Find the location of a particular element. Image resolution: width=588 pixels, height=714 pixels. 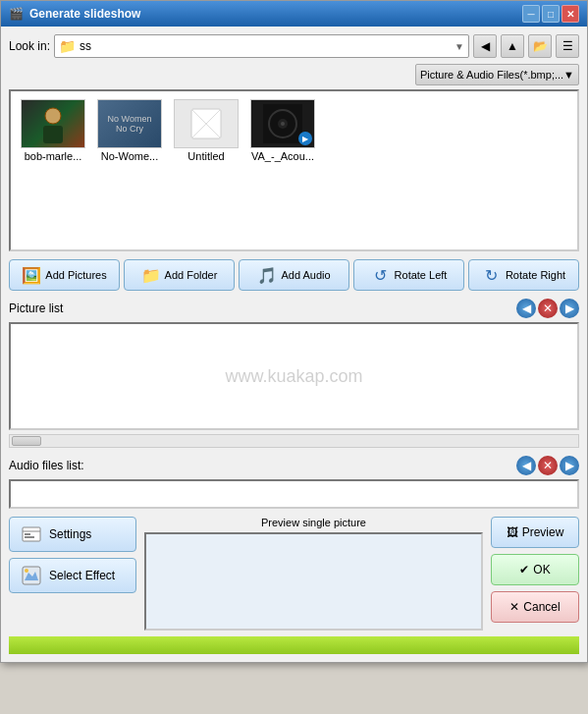

cancel-label: Cancel is located at coordinates (542, 607).